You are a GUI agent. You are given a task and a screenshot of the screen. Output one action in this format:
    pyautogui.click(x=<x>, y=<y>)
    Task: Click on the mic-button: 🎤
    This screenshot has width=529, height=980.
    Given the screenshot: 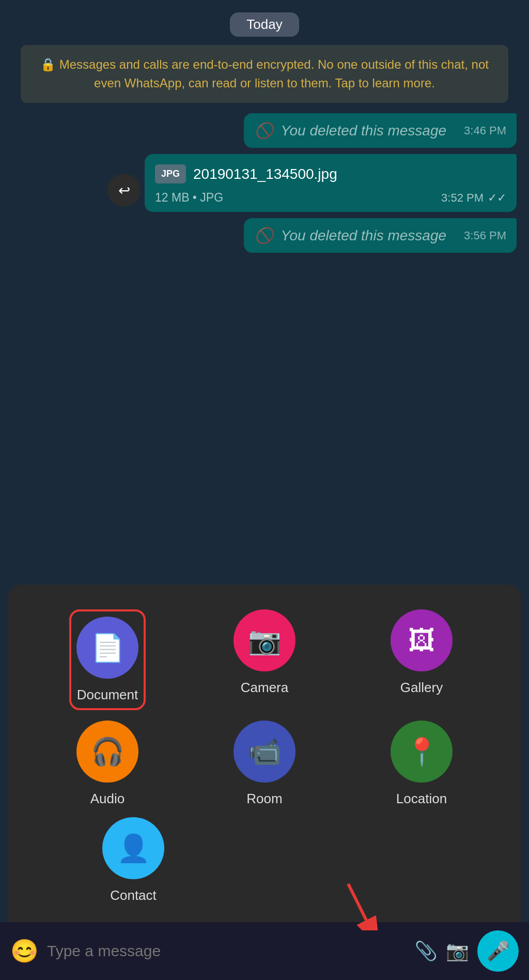 What is the action you would take?
    pyautogui.click(x=498, y=951)
    